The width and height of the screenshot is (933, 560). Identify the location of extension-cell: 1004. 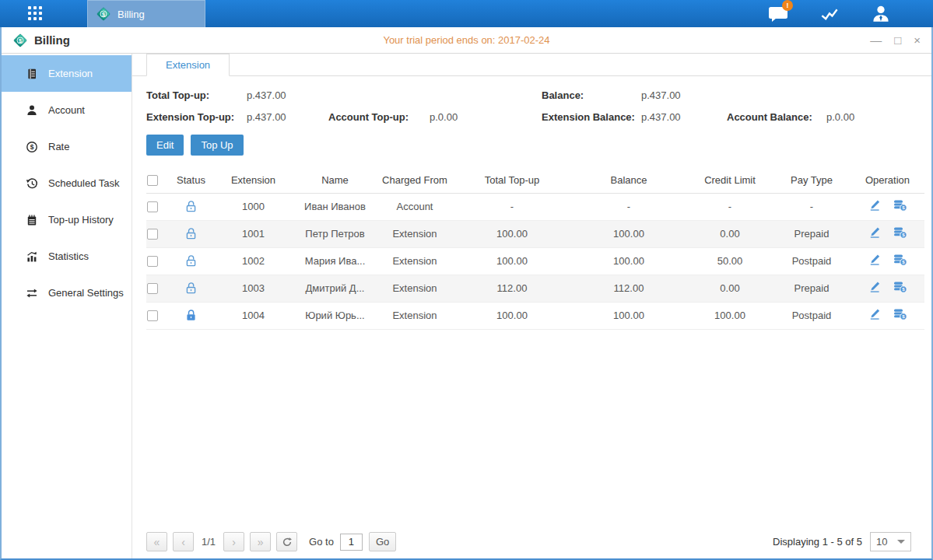
(254, 316).